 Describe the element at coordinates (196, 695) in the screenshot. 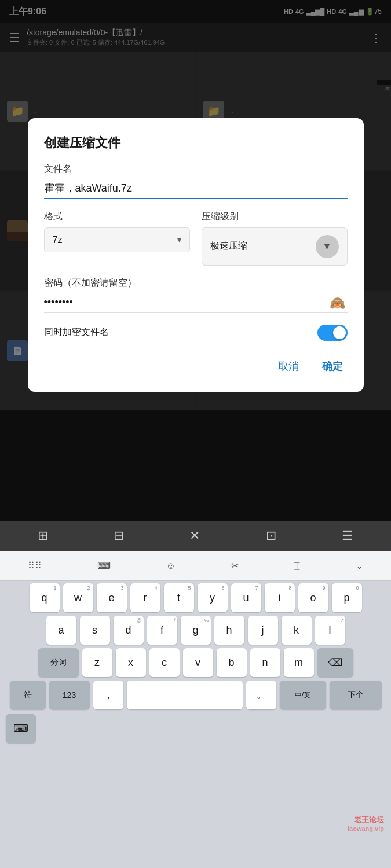

I see `kb-row-4: 符 123 ， 。 中/英 下个` at that location.